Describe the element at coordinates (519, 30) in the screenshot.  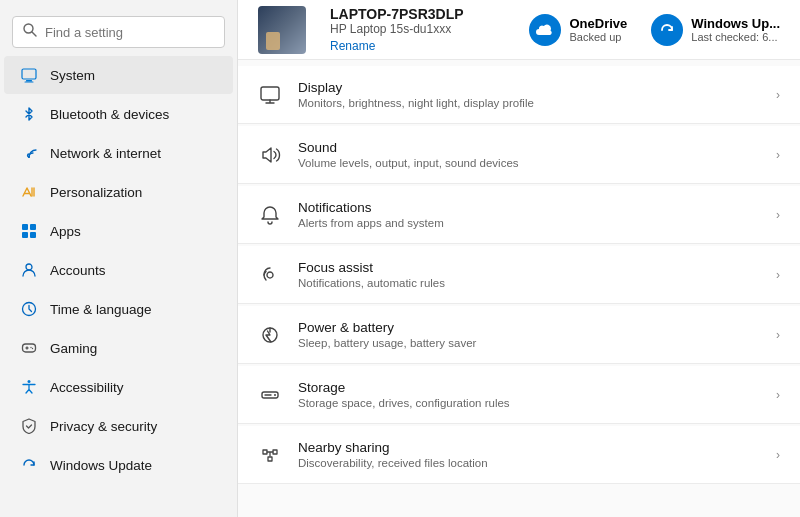
I see `device-bar: LAPTOP-7PSR3DLP HP Laptop 15s-du1xxx Ren…` at that location.